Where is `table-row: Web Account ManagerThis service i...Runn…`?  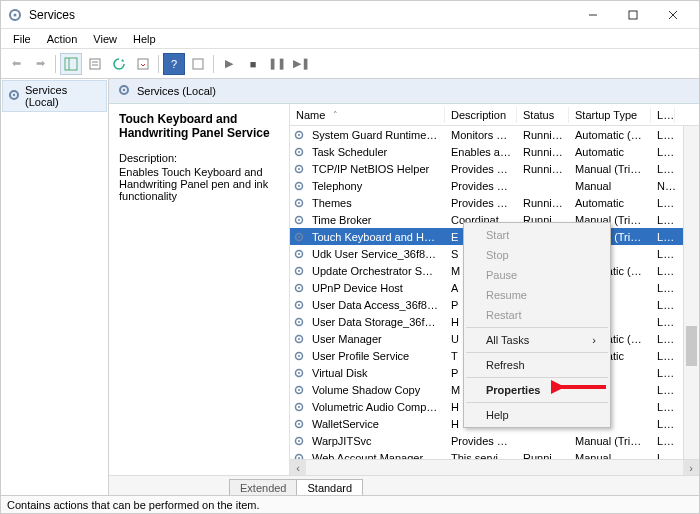
table-row: Web Account ManagerThis service i...Runn… is located at coordinates (494, 454).